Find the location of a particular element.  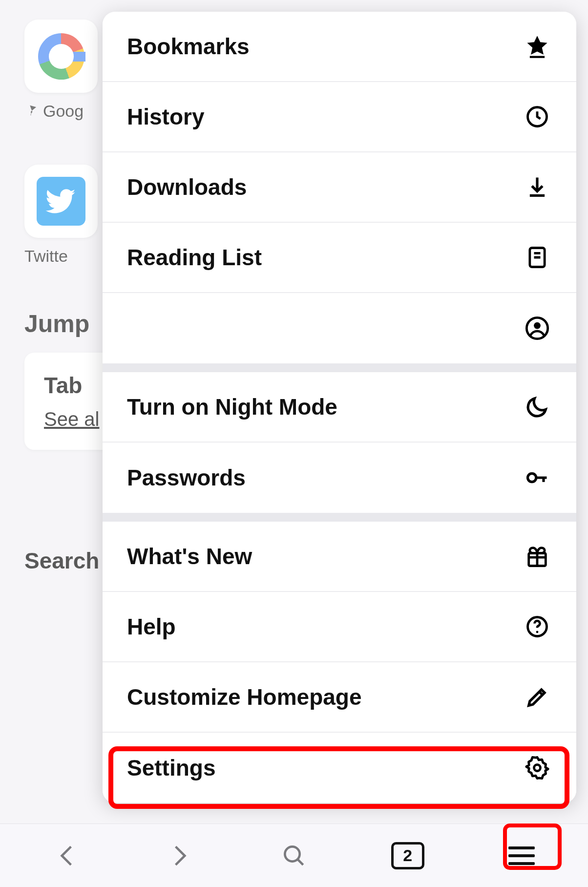

passwords-label: Passwords is located at coordinates (187, 478).